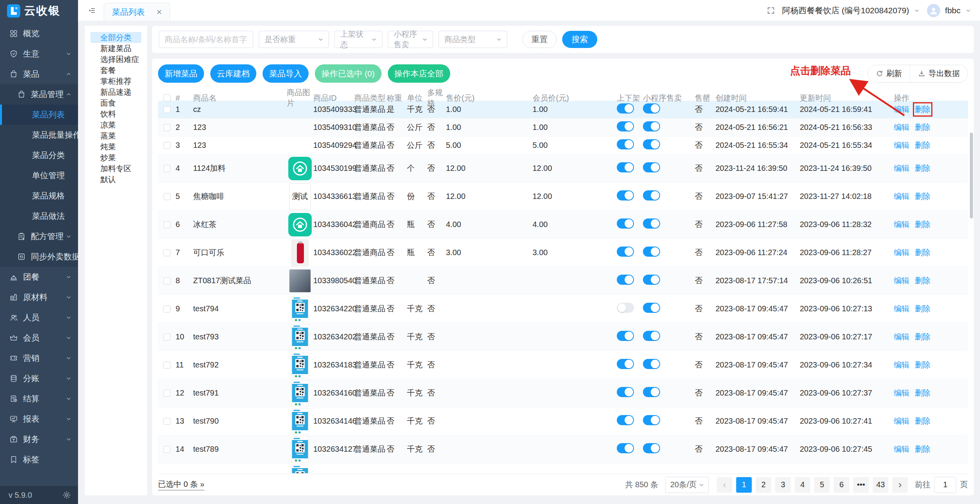 This screenshot has height=504, width=980. I want to click on page-button-1: 1, so click(744, 485).